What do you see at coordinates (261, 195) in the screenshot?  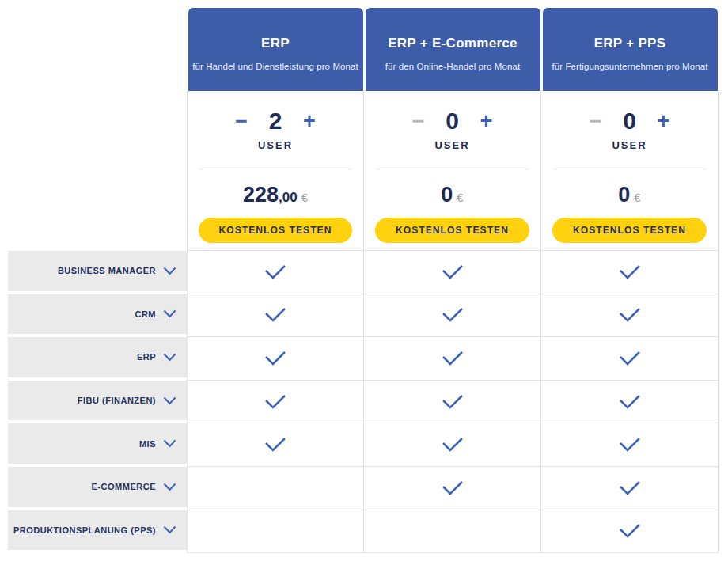 I see `price-amount: 228` at bounding box center [261, 195].